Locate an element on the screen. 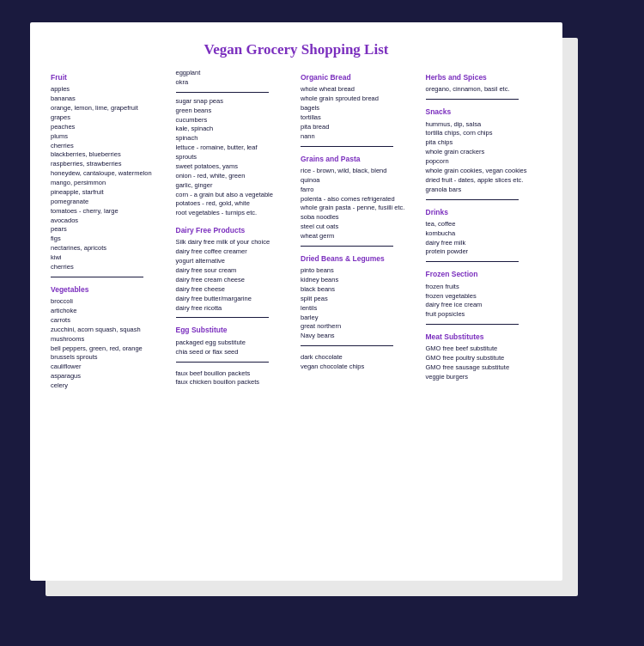 This screenshot has height=646, width=644. list-item: onion - red, white, green is located at coordinates (234, 177).